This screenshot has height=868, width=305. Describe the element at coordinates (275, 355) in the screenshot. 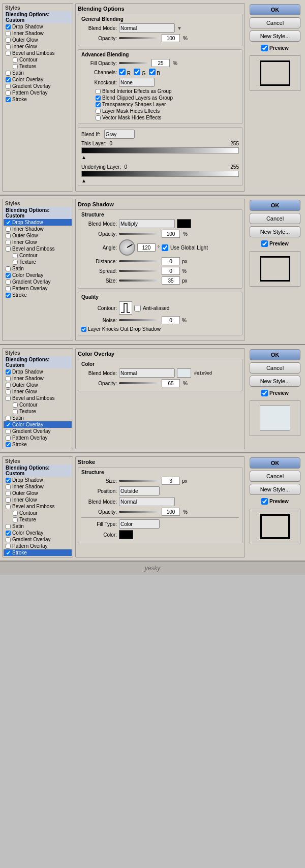

I see `ok-button-3: OK` at that location.